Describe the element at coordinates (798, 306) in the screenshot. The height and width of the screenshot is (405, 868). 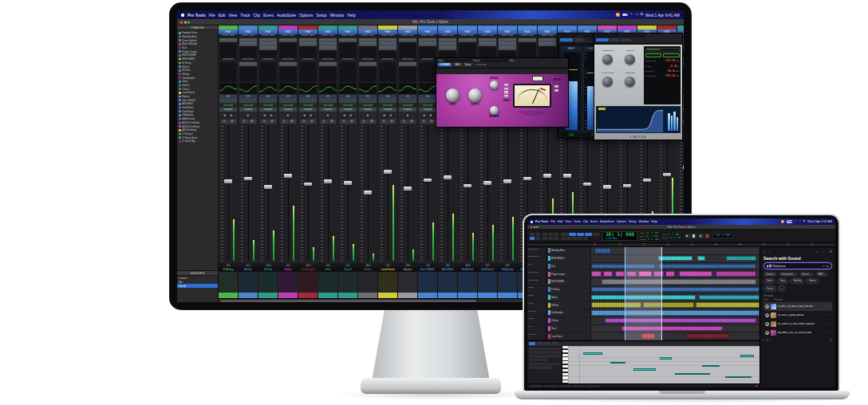
I see `sample-result-row: DS_BHT_128_Bass_Loop_Dark.wav♡⋯` at that location.